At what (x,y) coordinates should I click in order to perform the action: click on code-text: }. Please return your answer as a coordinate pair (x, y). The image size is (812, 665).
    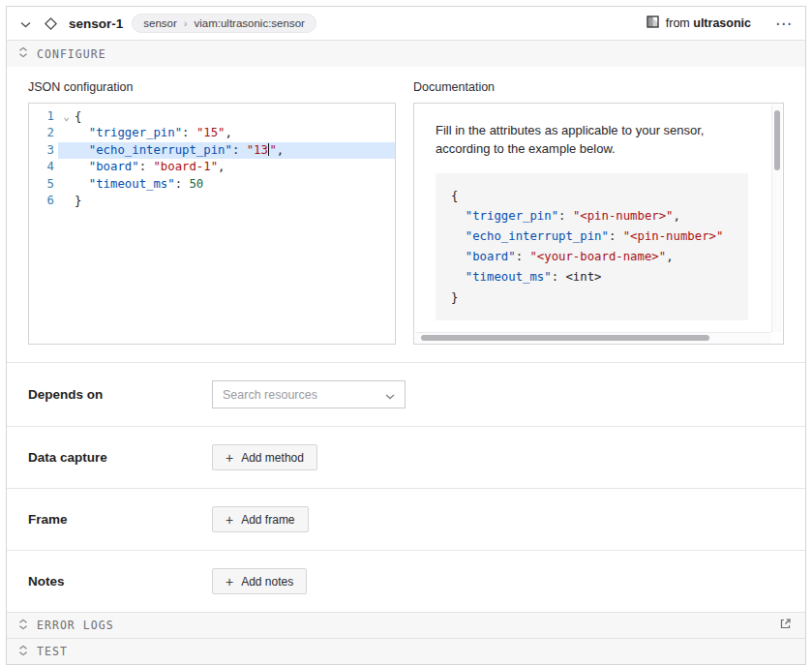
    Looking at the image, I should click on (234, 201).